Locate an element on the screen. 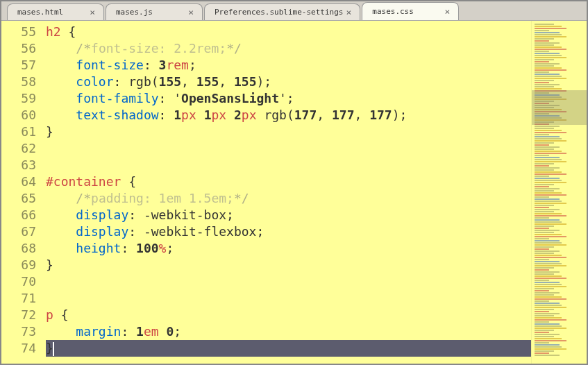  code-line: font-family: 'OpenSansLight'; is located at coordinates (289, 99).